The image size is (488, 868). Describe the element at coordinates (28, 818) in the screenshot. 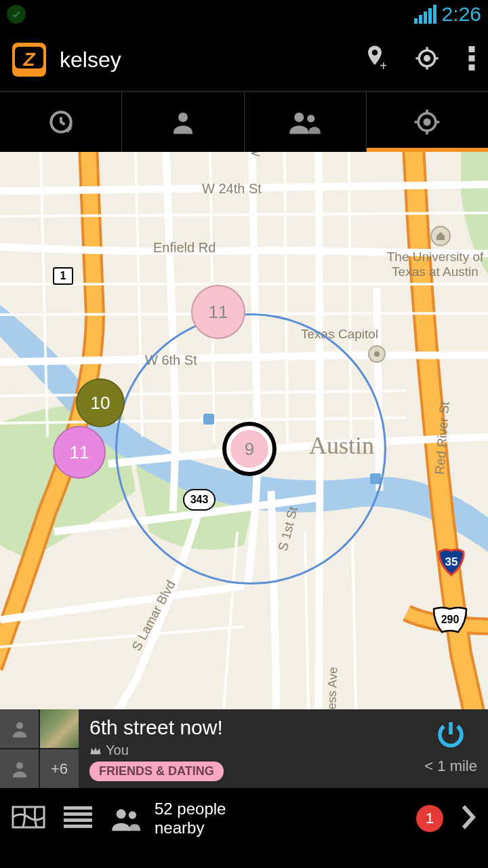

I see `map-view-icon` at that location.